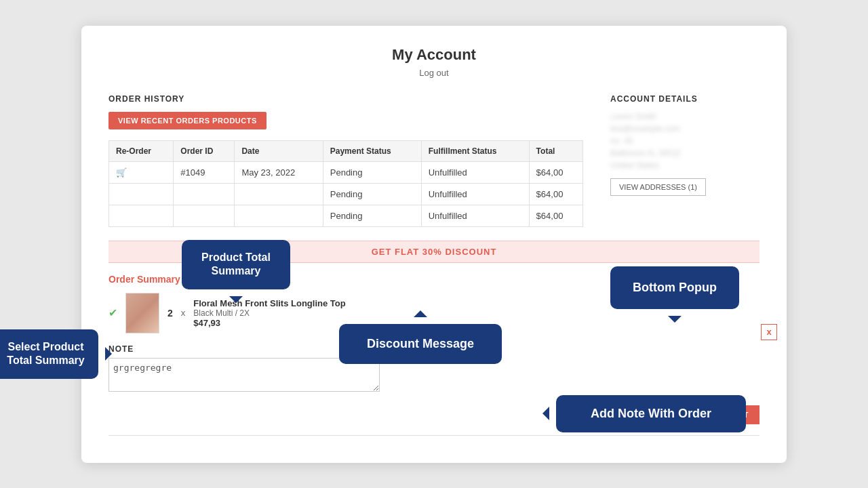  Describe the element at coordinates (346, 150) in the screenshot. I see `table-header-row: Re-Order Order ID Date Payment Status Fu…` at that location.